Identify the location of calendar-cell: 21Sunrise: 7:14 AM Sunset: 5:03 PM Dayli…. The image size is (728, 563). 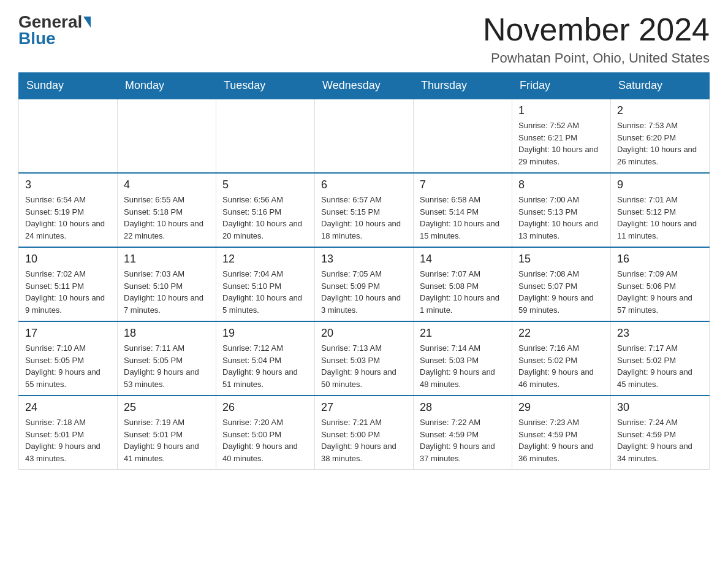
(463, 358).